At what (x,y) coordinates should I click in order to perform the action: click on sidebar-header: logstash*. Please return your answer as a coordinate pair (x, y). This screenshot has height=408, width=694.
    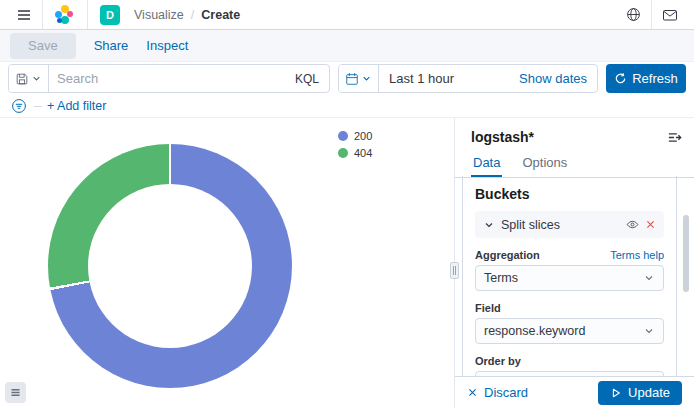
    Looking at the image, I should click on (574, 132).